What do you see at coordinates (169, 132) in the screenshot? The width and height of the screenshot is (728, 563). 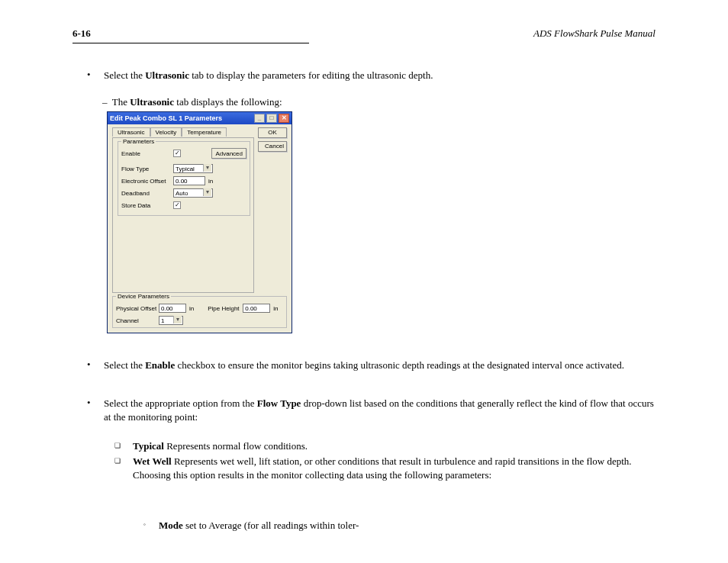 I see `tabstrip: Ultrasonic Velocity Temperature` at bounding box center [169, 132].